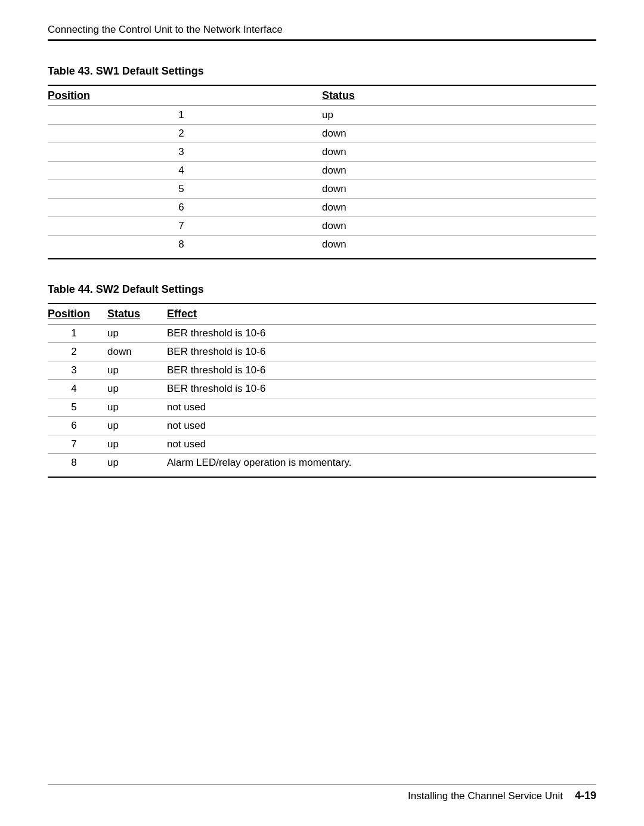 Image resolution: width=644 pixels, height=826 pixels. I want to click on table-row: 8upAlarm LED/relay operation is momentar…, so click(322, 463).